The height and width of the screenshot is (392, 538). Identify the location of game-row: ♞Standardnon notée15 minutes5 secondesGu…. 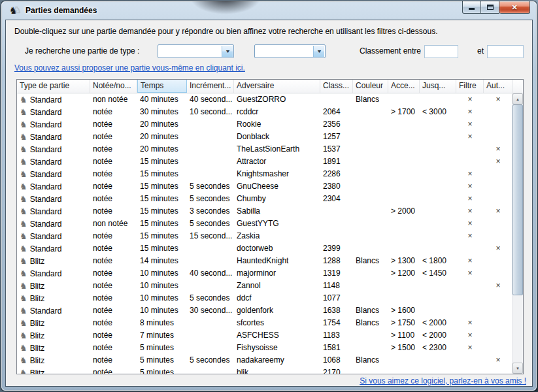
(264, 223).